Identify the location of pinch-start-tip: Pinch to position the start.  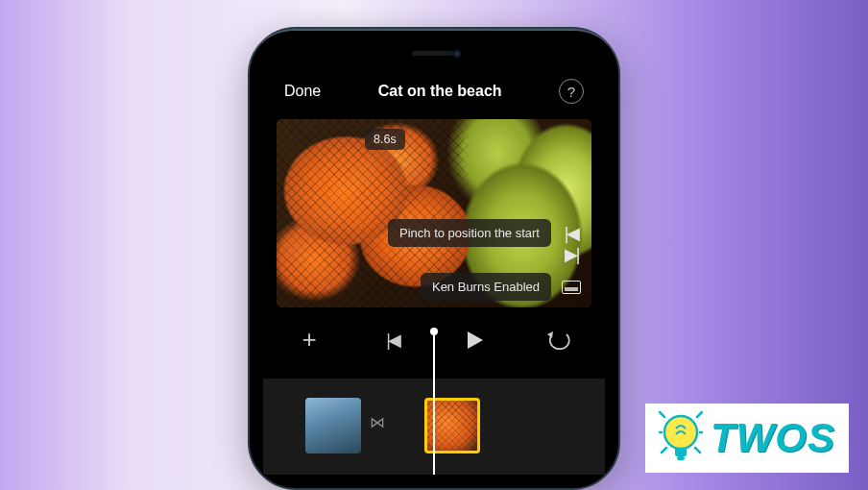
(470, 233).